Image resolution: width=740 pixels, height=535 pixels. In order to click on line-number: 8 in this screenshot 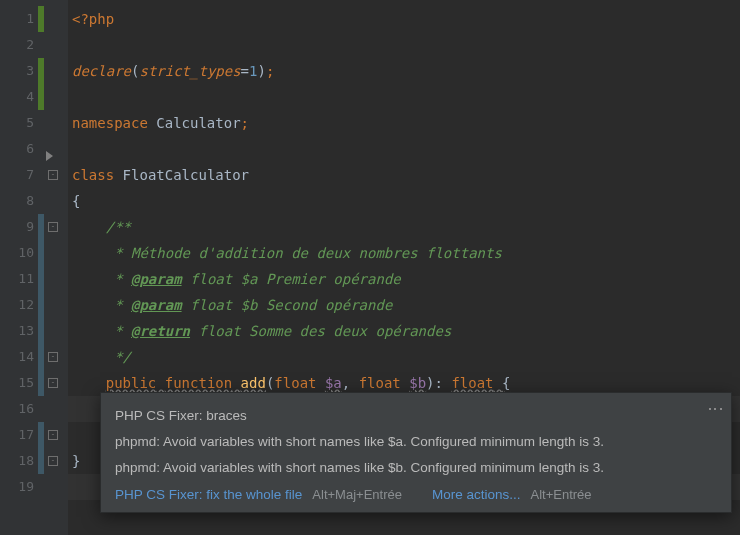, I will do `click(23, 201)`.